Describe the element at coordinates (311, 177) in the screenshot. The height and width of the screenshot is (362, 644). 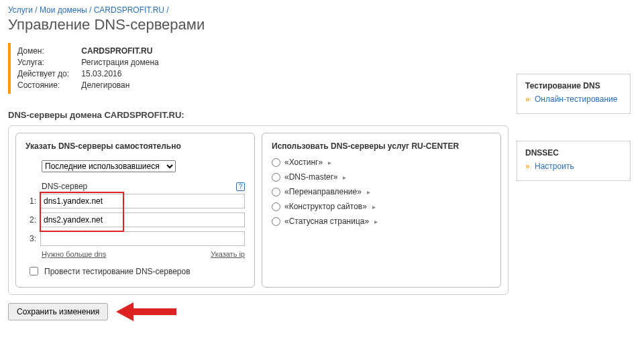
I see `opt-dnsmaster-label: «DNS-master»` at that location.